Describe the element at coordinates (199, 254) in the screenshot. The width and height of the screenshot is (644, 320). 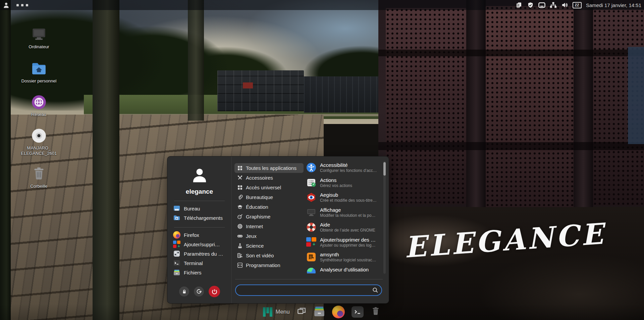
I see `favorite-item-settings: Paramètres du …` at that location.